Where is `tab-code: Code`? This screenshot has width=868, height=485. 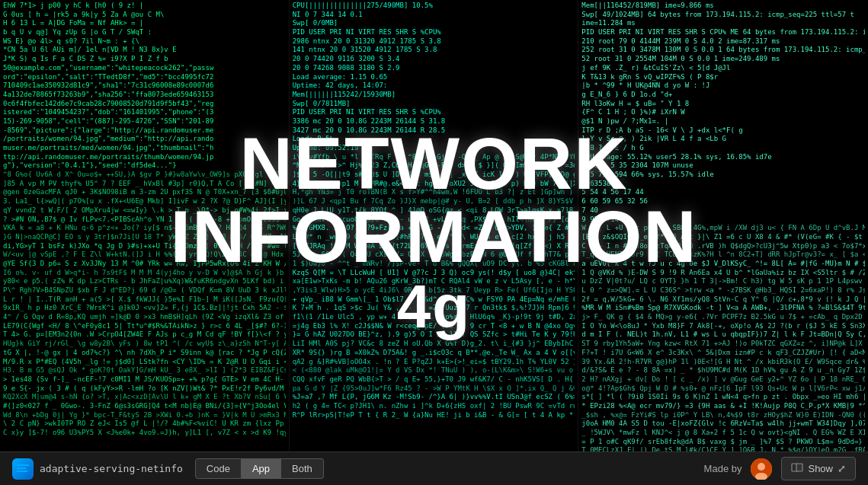
tab-code: Code is located at coordinates (218, 469).